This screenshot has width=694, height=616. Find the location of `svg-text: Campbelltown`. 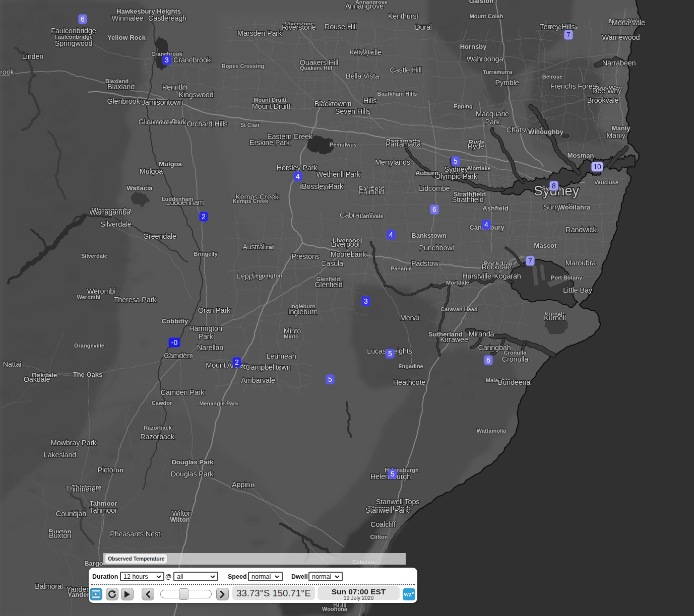

svg-text: Campbelltown is located at coordinates (268, 367).